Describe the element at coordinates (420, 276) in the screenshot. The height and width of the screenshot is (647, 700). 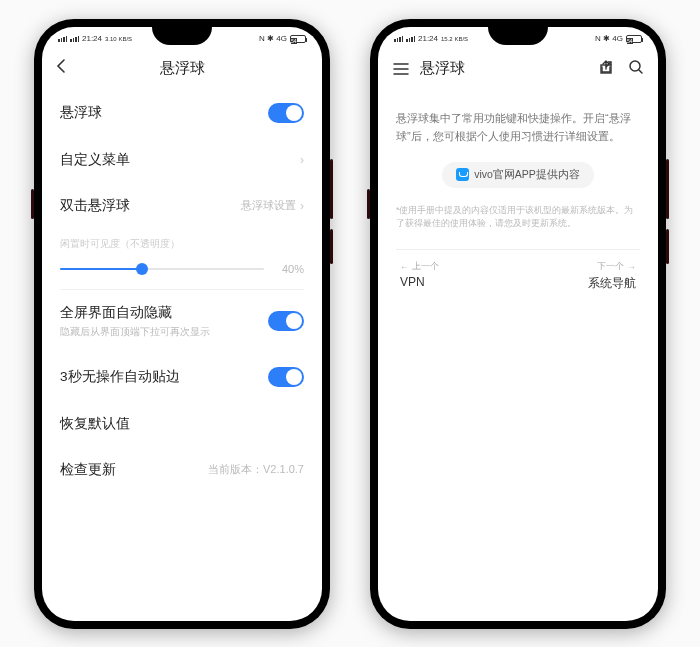
I see `nav-prev: ← 上一个 VPN` at that location.